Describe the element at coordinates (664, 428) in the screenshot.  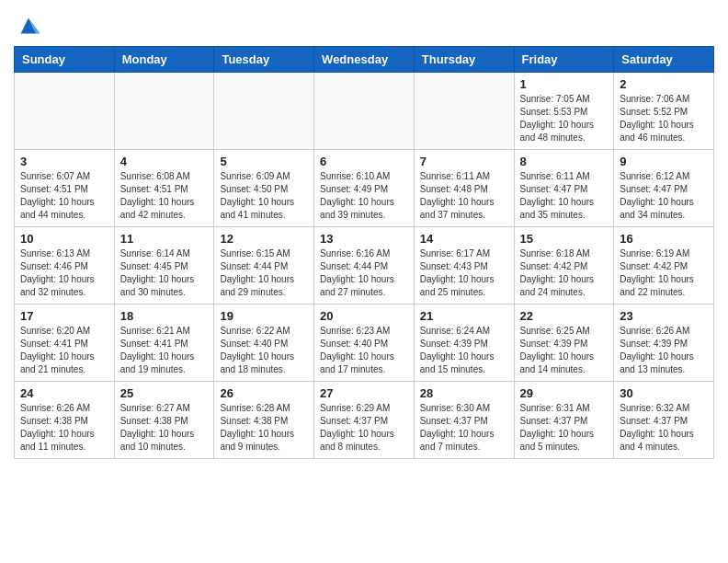
I see `day-info: Sunrise: 6:32 AM Sunset: 4:37 PM Dayligh…` at that location.